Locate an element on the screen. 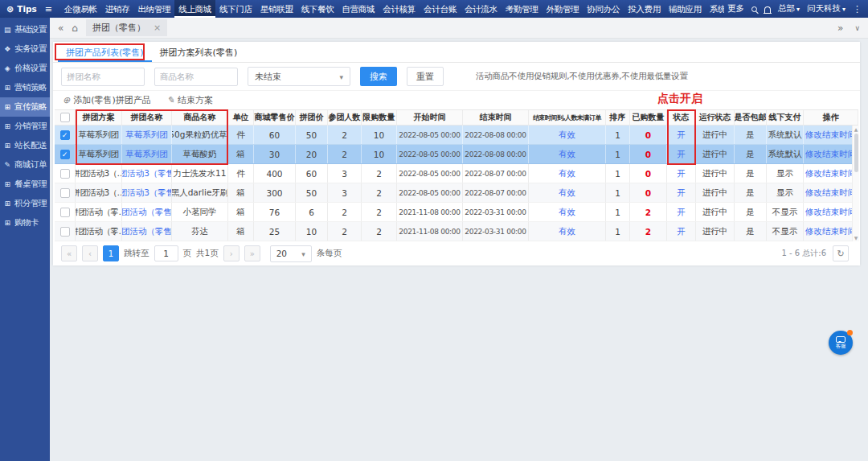 Image resolution: width=868 pixels, height=461 pixels. hamburger-icon is located at coordinates (48, 10).